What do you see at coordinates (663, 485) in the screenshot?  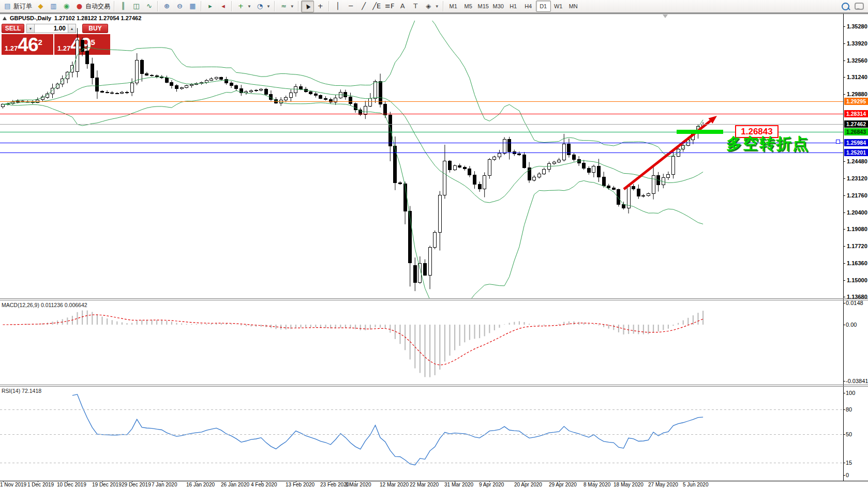 I see `date-axis-label: 27 May 2020` at bounding box center [663, 485].